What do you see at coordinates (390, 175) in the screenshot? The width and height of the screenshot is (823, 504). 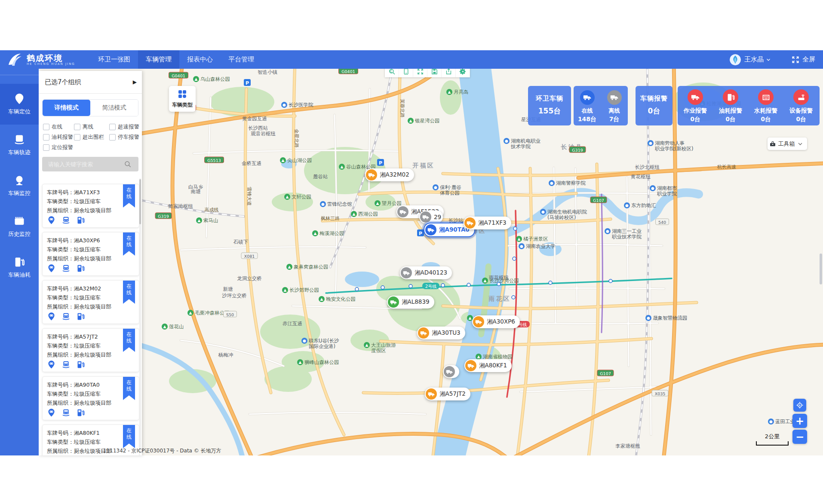 I see `vehicle-marker-湘A32M02: 湘A32M02` at bounding box center [390, 175].